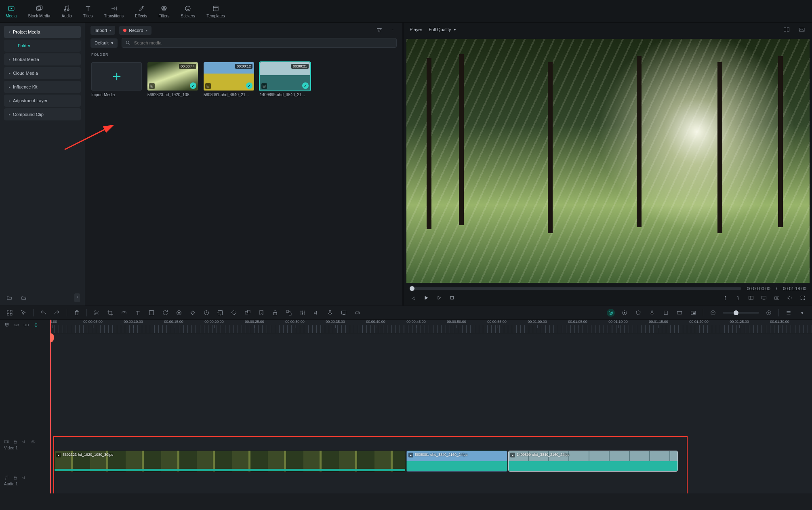 The height and width of the screenshot is (510, 812). What do you see at coordinates (42, 73) in the screenshot?
I see `side-cloud-media: ▸Cloud Media` at bounding box center [42, 73].